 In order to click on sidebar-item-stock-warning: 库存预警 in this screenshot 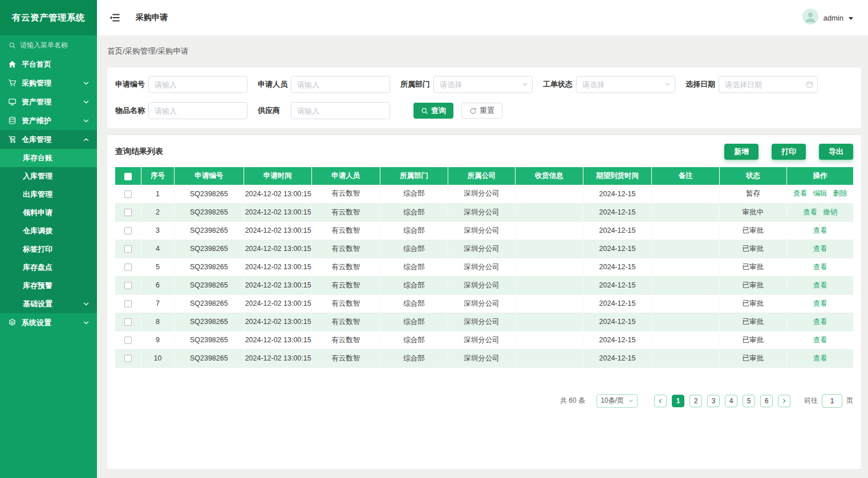, I will do `click(48, 286)`.